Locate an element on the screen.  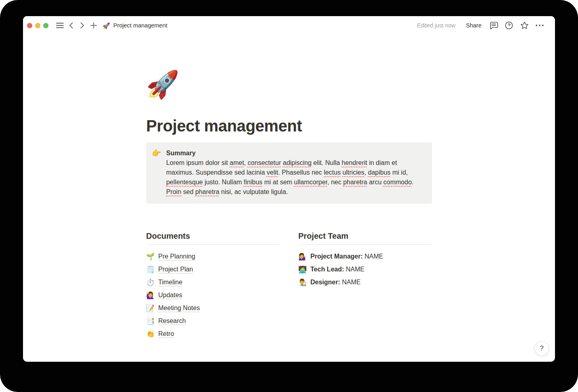
project-team-list: 💁‍♀️Project Manager: NAME🧑‍💻Tech Lead: N… is located at coordinates (365, 269).